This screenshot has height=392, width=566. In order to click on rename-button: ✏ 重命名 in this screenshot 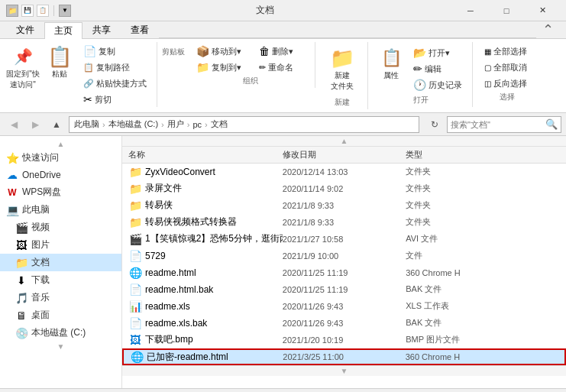, I will do `click(282, 67)`.